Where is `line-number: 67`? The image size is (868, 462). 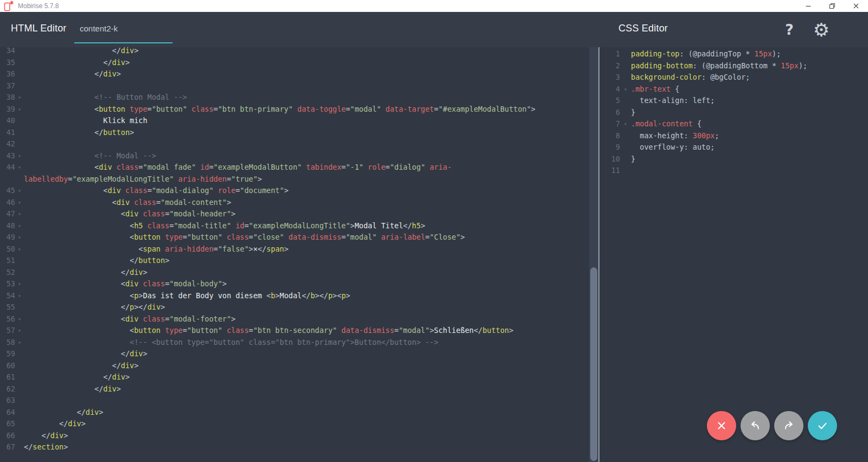 line-number: 67 is located at coordinates (8, 447).